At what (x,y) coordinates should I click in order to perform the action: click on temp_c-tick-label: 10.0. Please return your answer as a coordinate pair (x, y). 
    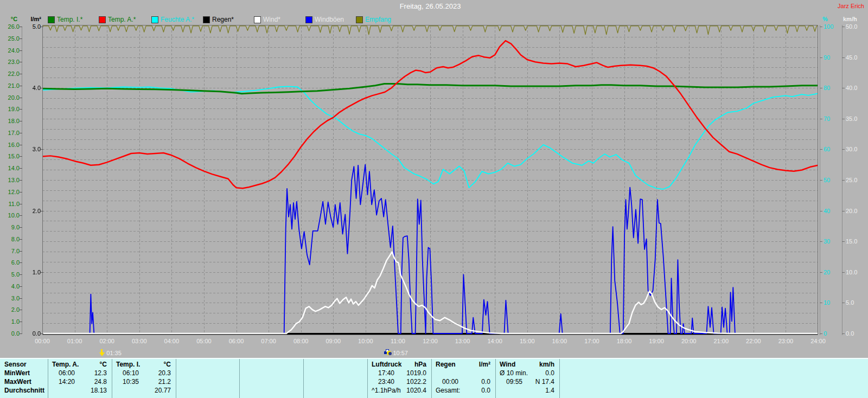
    Looking at the image, I should click on (11, 215).